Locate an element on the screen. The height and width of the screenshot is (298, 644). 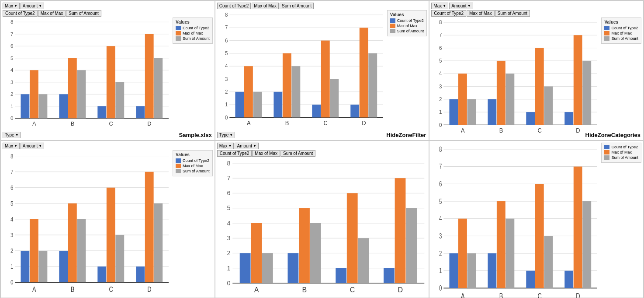
dropdown-btn-0-sample: Max▼ is located at coordinates (11, 6).